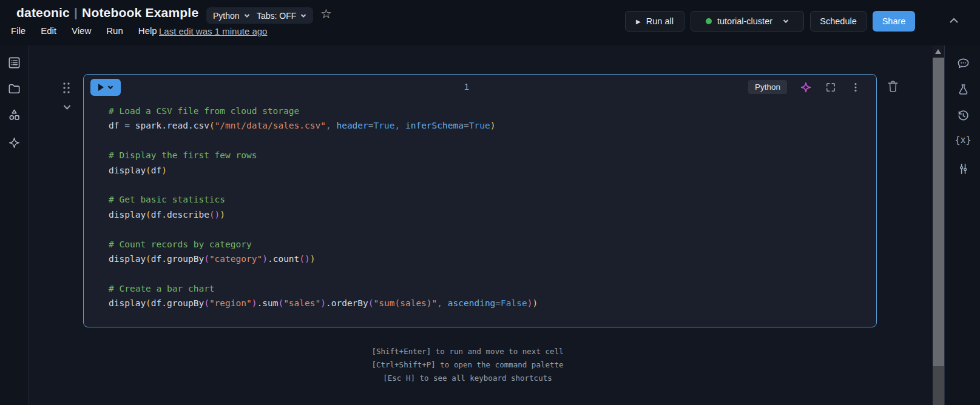  I want to click on cell-number: 1, so click(467, 86).